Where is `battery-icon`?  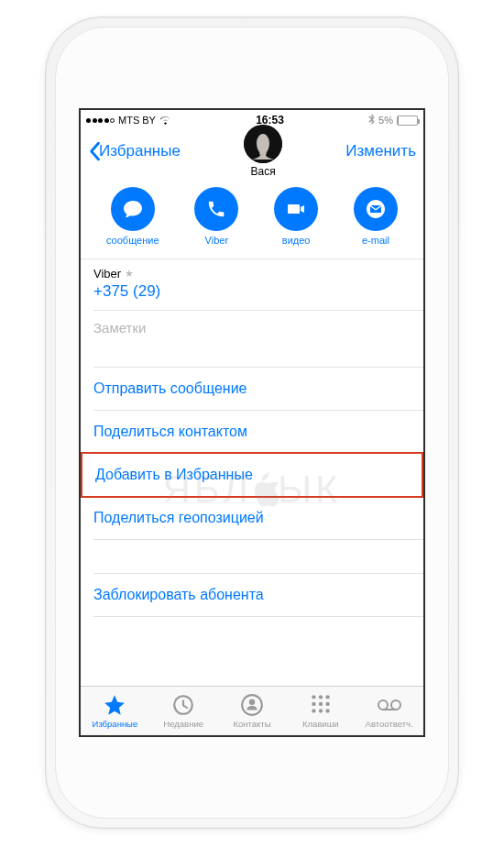 battery-icon is located at coordinates (407, 121).